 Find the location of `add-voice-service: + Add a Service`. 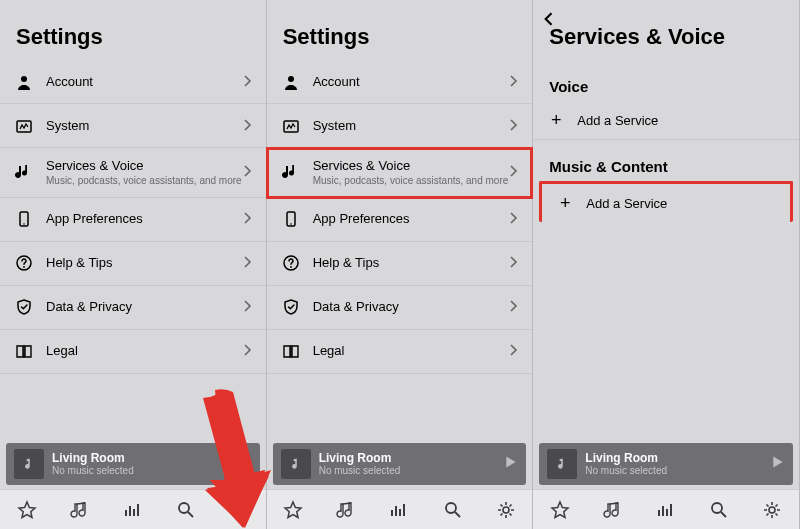

add-voice-service: + Add a Service is located at coordinates (666, 120).